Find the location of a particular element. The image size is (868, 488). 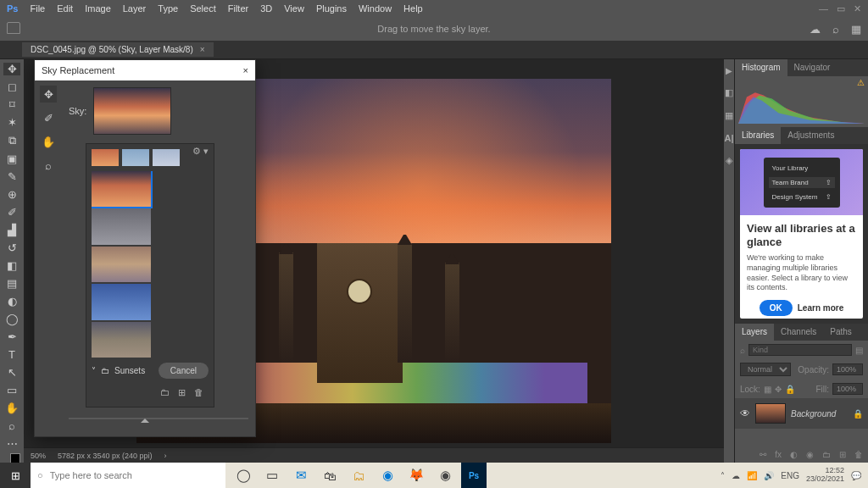

type-tool: T is located at coordinates (12, 354).